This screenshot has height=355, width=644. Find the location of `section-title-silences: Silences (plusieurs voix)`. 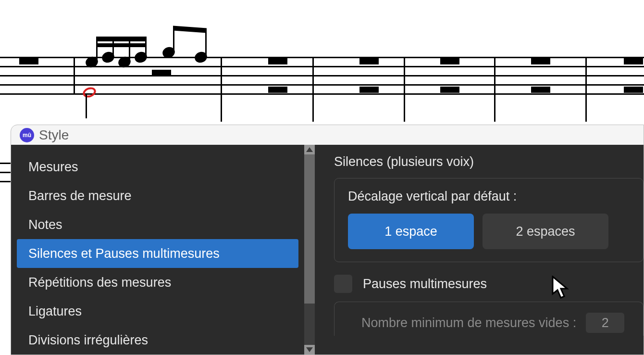

section-title-silences: Silences (plusieurs voix) is located at coordinates (489, 162).